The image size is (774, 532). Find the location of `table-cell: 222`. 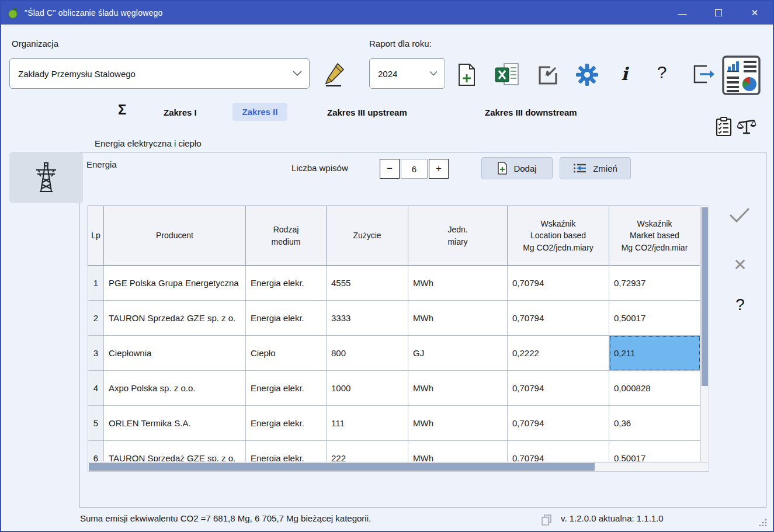

table-cell: 222 is located at coordinates (367, 451).